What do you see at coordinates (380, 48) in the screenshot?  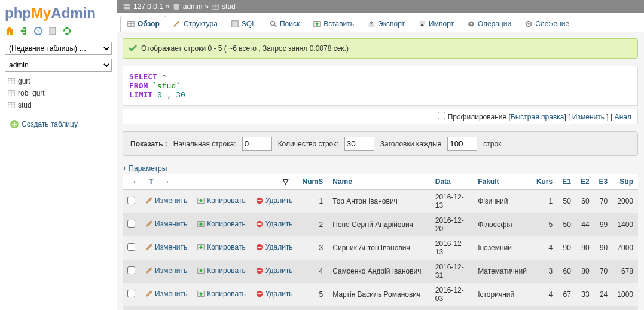 I see `success-message: Отображает строки 0 - 5 ( ~6 всего , Зап…` at bounding box center [380, 48].